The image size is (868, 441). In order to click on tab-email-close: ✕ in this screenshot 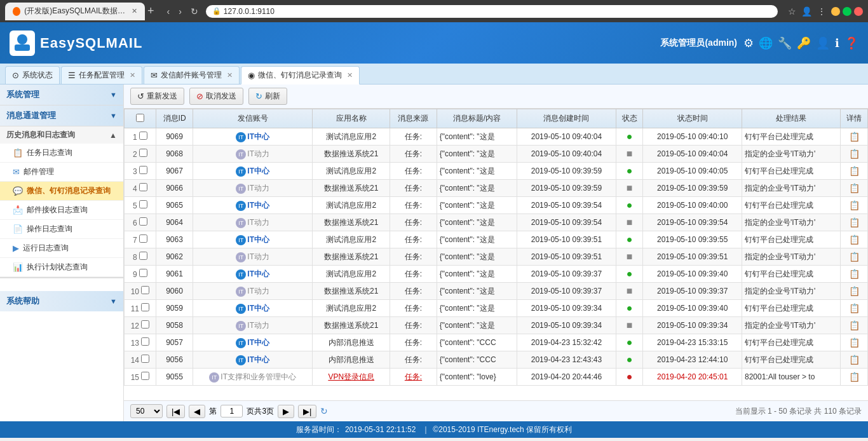, I will do `click(230, 75)`.